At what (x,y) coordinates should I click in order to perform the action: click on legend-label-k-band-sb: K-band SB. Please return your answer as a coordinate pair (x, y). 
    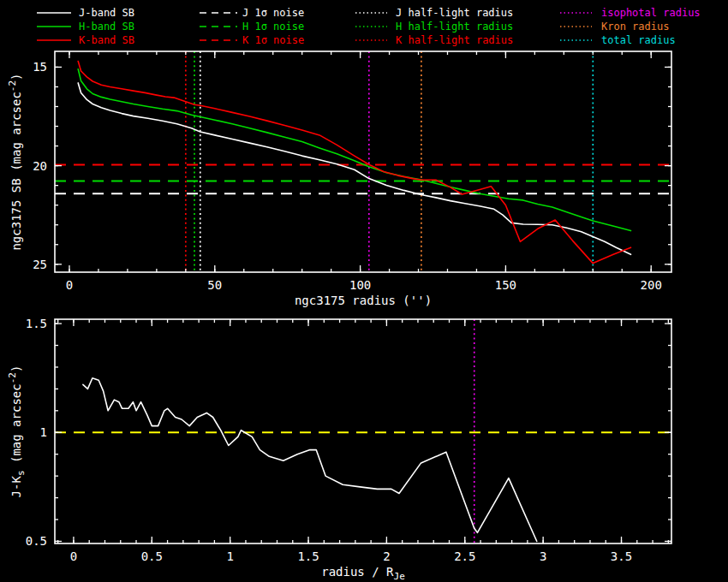
    Looking at the image, I should click on (106, 40).